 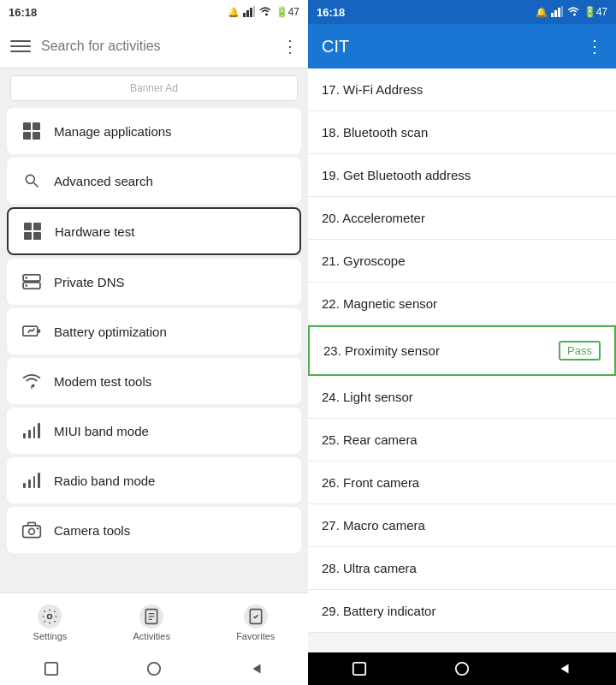 What do you see at coordinates (32, 530) in the screenshot?
I see `camera-icon` at bounding box center [32, 530].